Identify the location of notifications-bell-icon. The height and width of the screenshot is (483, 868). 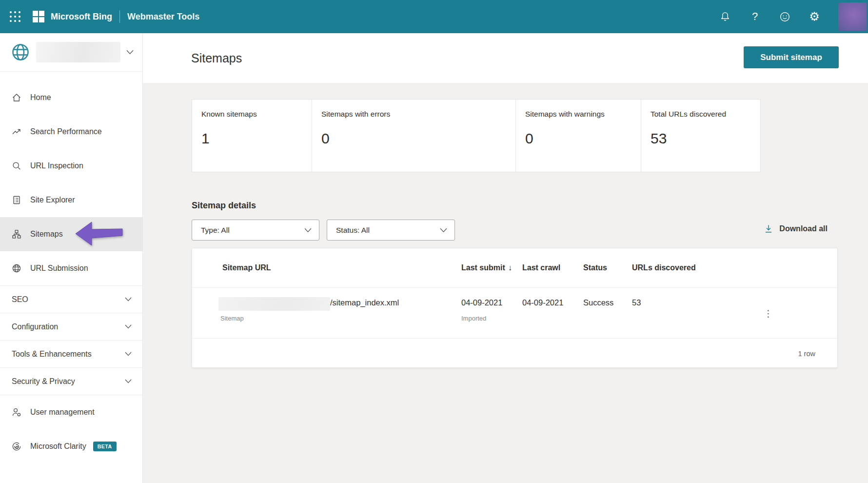
(725, 17).